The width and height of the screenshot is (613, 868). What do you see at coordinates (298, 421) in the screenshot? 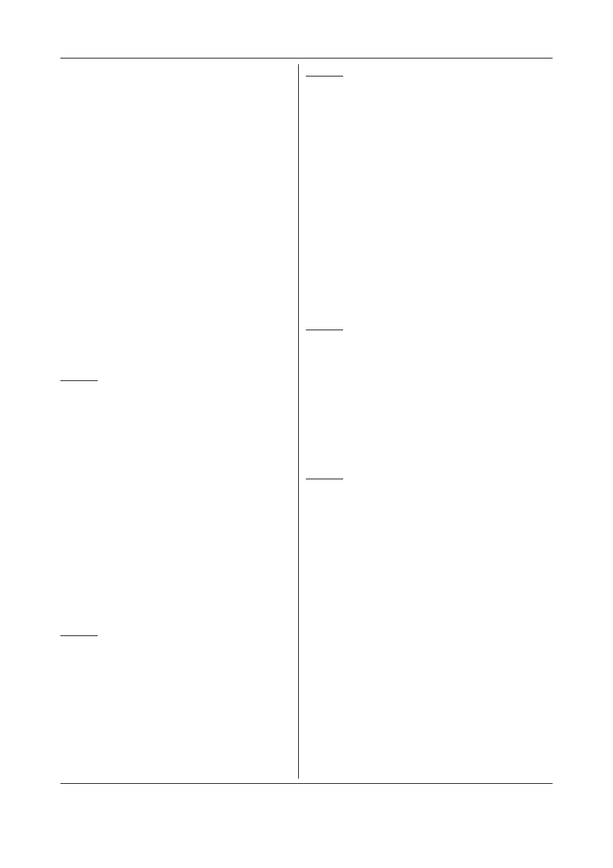
I see `column-divider` at bounding box center [298, 421].